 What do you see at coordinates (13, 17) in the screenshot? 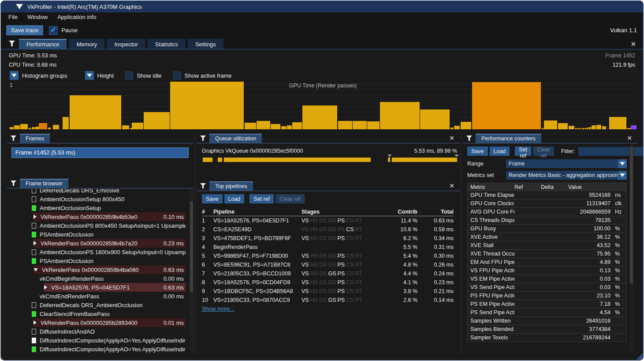
I see `menu-file: File` at bounding box center [13, 17].